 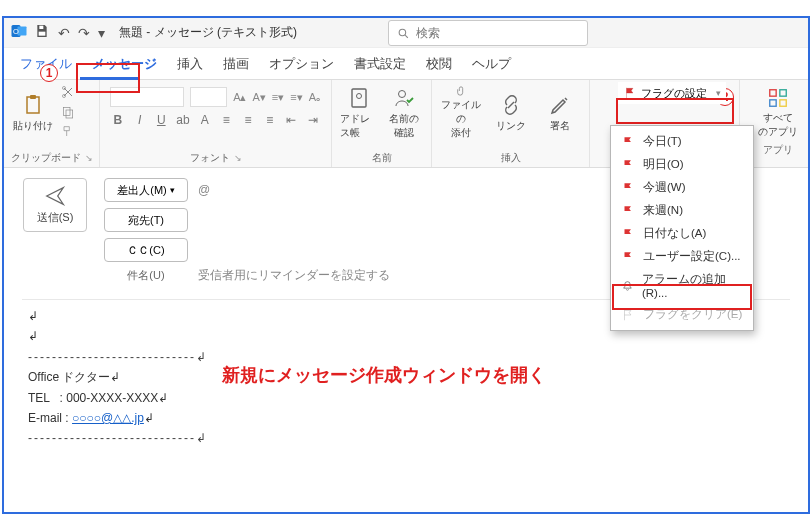 I want to click on copy-icon, so click(x=69, y=112).